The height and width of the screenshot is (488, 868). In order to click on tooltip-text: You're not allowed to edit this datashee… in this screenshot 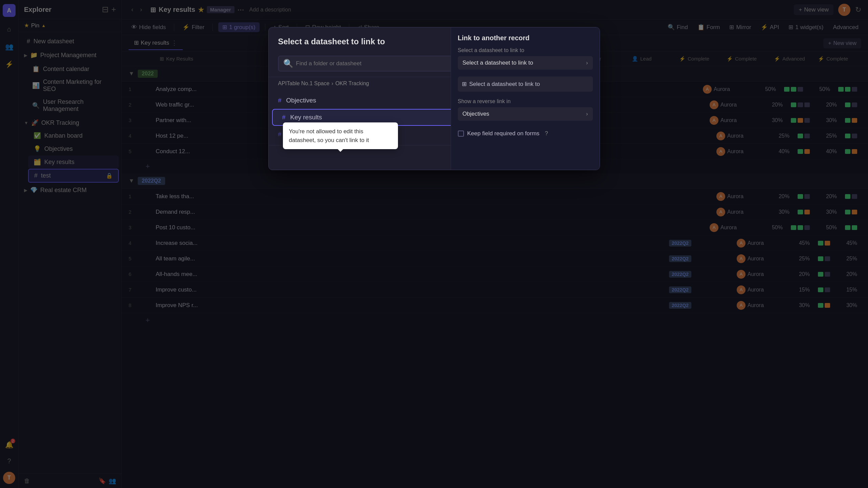, I will do `click(329, 136)`.